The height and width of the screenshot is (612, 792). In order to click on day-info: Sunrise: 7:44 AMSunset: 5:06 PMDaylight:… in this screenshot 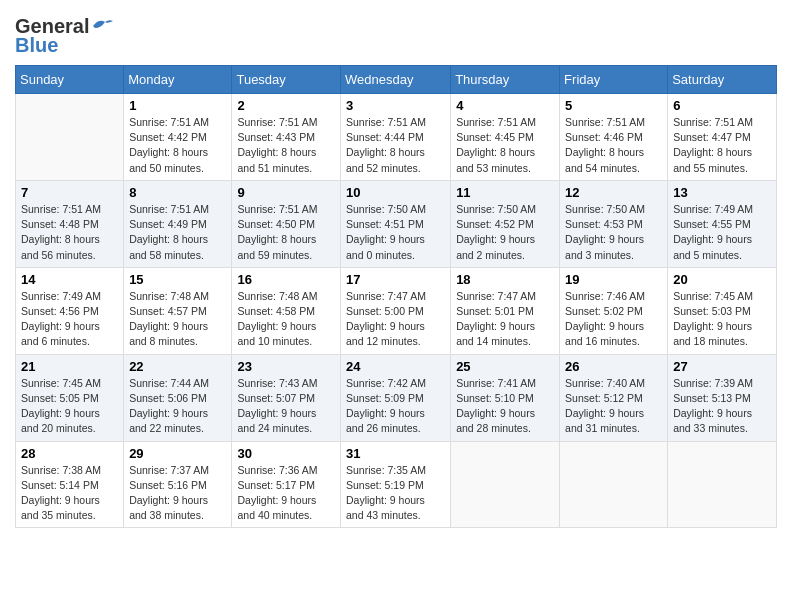, I will do `click(178, 406)`.